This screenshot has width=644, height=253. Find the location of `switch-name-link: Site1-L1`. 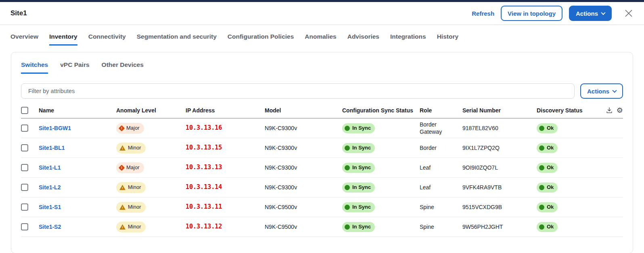

switch-name-link: Site1-L1 is located at coordinates (50, 168).